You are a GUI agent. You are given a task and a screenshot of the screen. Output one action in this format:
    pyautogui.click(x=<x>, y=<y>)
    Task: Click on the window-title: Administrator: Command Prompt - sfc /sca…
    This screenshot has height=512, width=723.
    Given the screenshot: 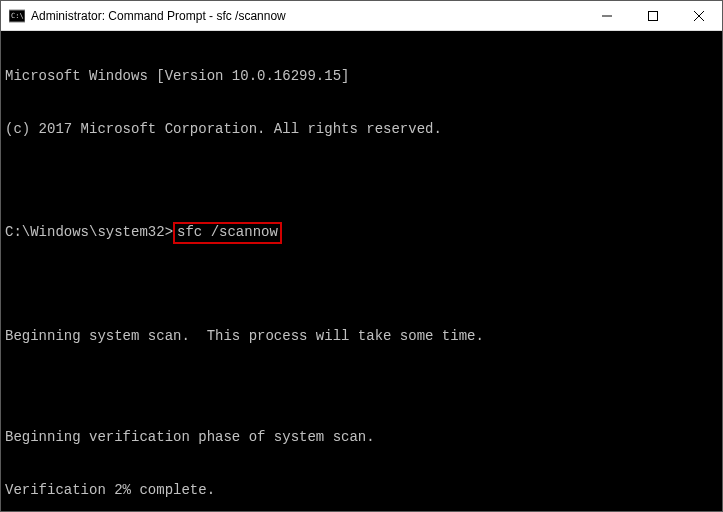 What is the action you would take?
    pyautogui.click(x=308, y=16)
    